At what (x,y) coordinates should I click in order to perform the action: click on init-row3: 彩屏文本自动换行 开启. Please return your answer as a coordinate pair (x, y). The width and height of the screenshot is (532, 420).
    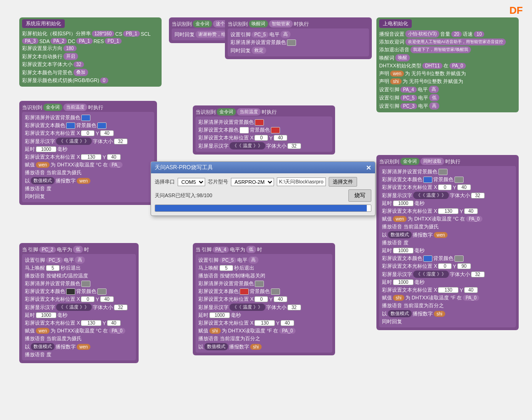
    Looking at the image, I should click on (90, 56).